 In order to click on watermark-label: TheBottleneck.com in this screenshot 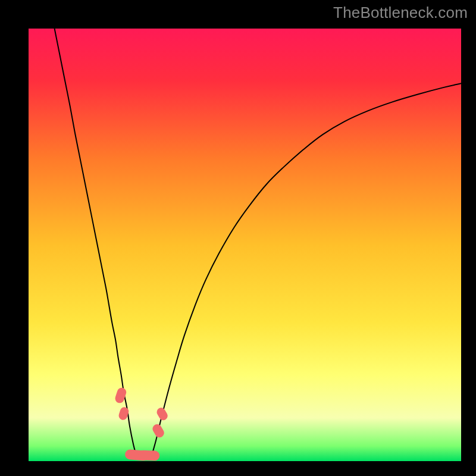, I will do `click(400, 13)`.